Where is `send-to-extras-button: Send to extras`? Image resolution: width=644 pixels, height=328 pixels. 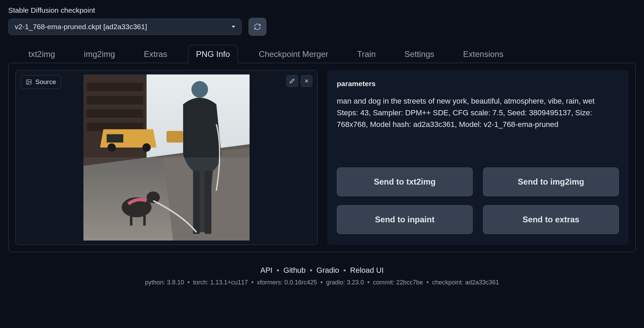 send-to-extras-button: Send to extras is located at coordinates (551, 220).